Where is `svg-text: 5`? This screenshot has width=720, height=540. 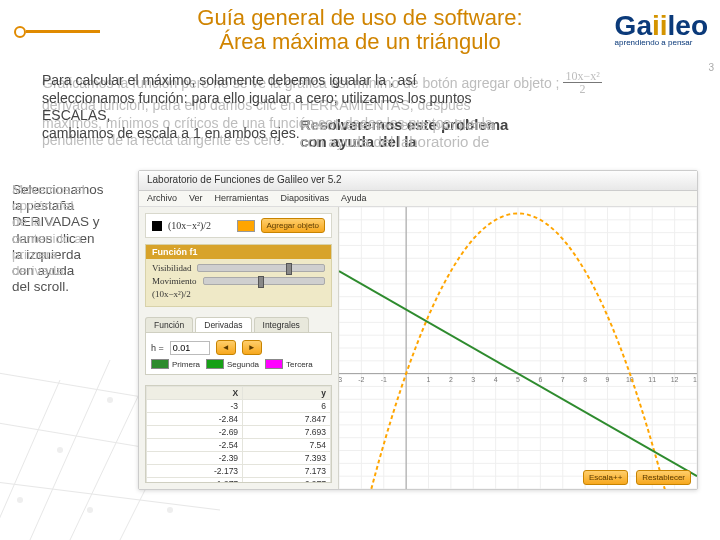 svg-text: 5 is located at coordinates (518, 380).